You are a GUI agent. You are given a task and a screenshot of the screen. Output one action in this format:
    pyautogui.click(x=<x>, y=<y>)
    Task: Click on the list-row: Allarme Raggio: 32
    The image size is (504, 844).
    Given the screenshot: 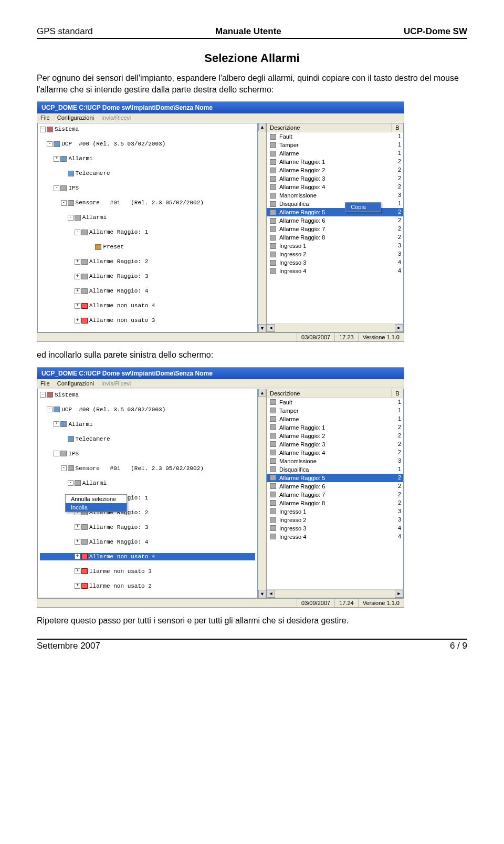 What is the action you would take?
    pyautogui.click(x=335, y=444)
    